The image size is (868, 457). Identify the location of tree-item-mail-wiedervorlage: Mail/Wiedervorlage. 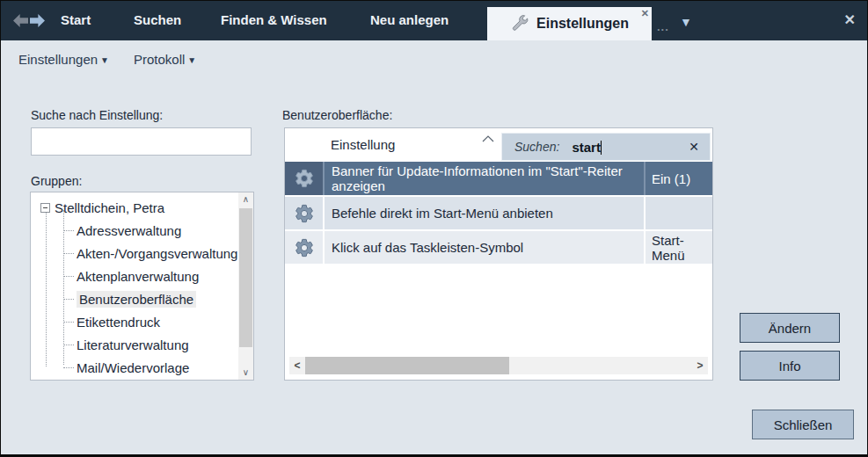
(127, 367).